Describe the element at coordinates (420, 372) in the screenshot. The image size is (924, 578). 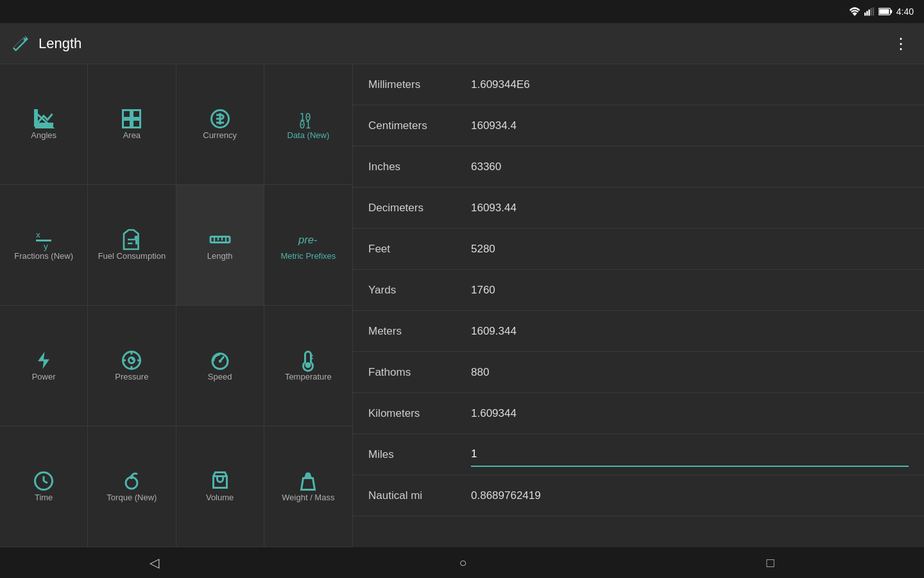
I see `unit-fathoms: Fathoms` at that location.